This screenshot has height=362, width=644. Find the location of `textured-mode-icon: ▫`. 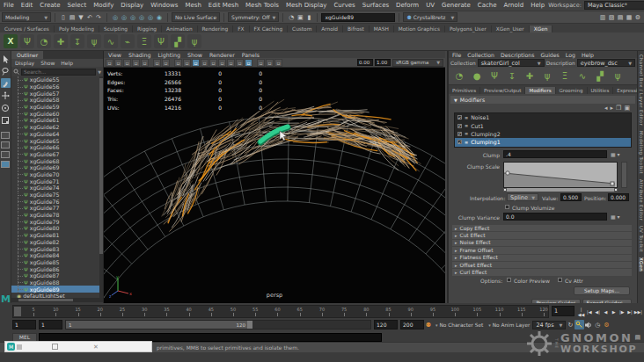

textured-mode-icon: ▫ is located at coordinates (204, 63).